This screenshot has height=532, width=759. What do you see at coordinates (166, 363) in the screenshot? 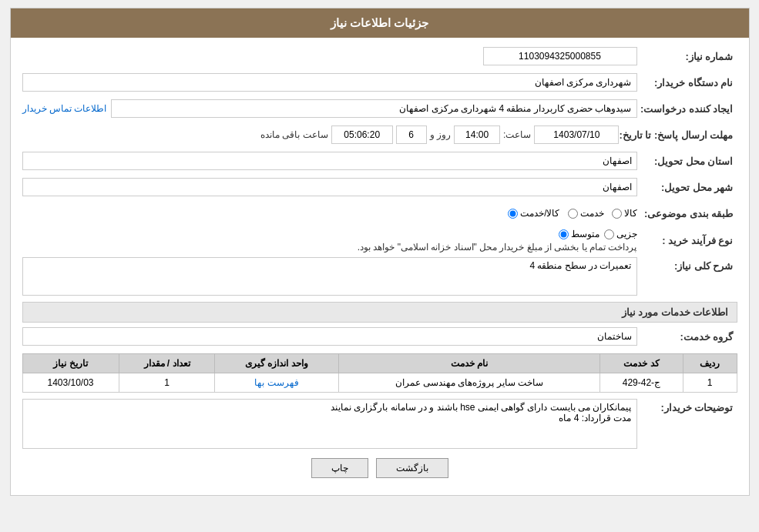
I see `col-count: تعداد / مقدار` at bounding box center [166, 363].